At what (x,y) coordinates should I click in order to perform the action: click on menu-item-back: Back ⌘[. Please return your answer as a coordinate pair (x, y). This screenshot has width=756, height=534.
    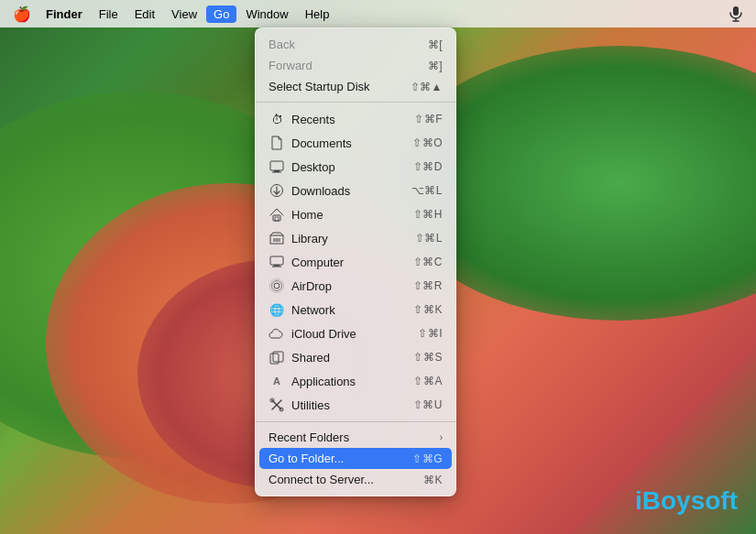
    Looking at the image, I should click on (356, 44).